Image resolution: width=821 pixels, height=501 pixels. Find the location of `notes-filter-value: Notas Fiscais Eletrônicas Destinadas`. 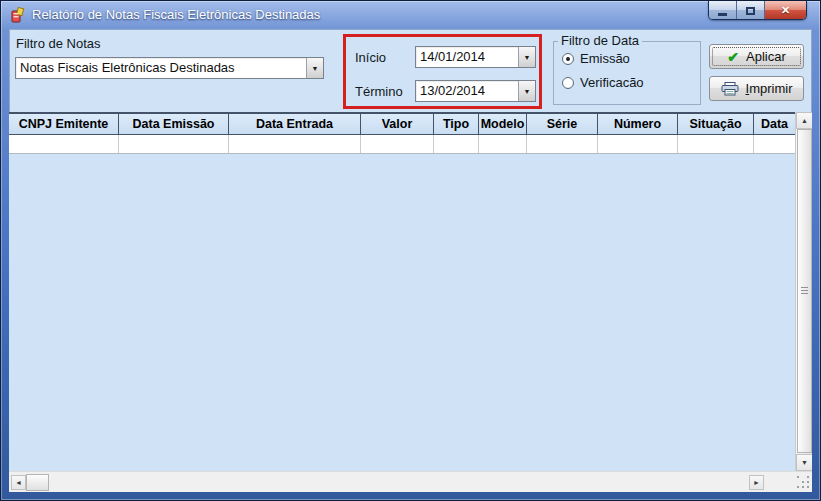

notes-filter-value: Notas Fiscais Eletrônicas Destinadas is located at coordinates (161, 68).